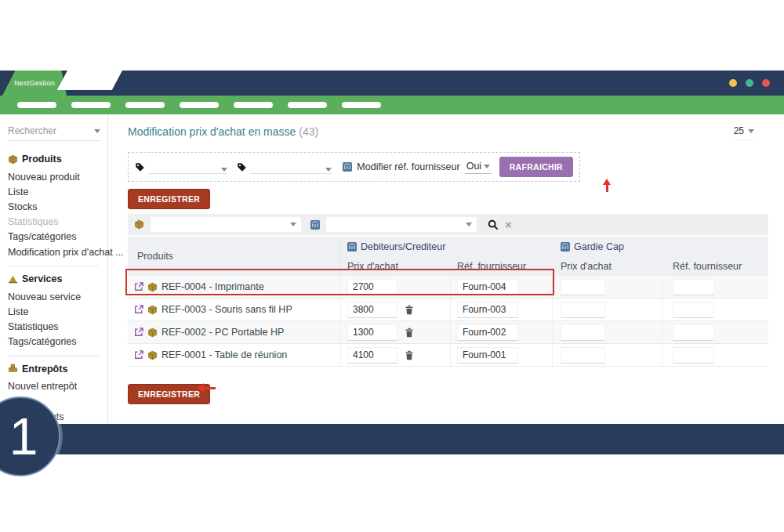 Image resolution: width=784 pixels, height=532 pixels. I want to click on step-number: 1, so click(24, 436).